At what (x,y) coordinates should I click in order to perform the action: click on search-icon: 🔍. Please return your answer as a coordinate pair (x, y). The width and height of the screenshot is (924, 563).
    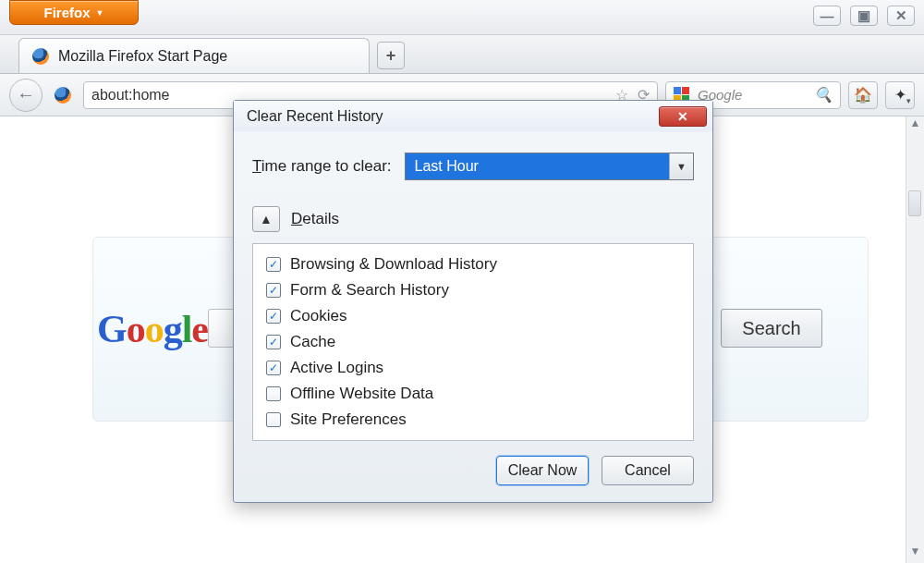
    Looking at the image, I should click on (823, 94).